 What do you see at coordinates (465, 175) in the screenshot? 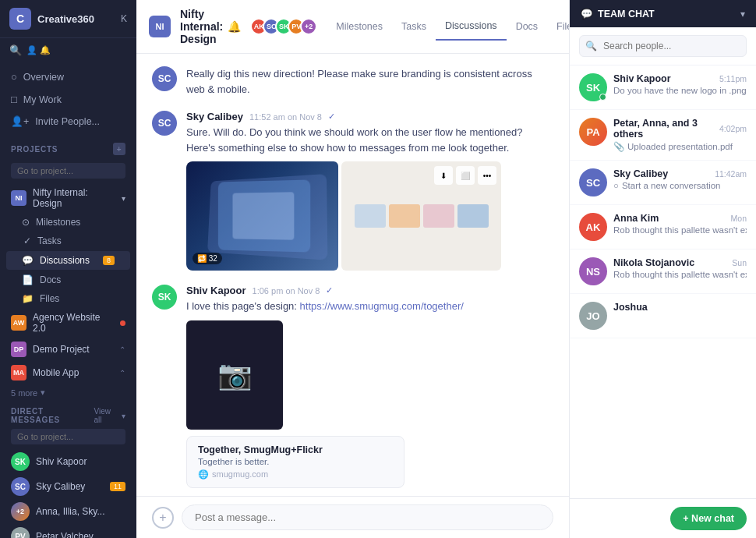
I see `image-toolbar: ⬇ ⬜ •••` at bounding box center [465, 175].